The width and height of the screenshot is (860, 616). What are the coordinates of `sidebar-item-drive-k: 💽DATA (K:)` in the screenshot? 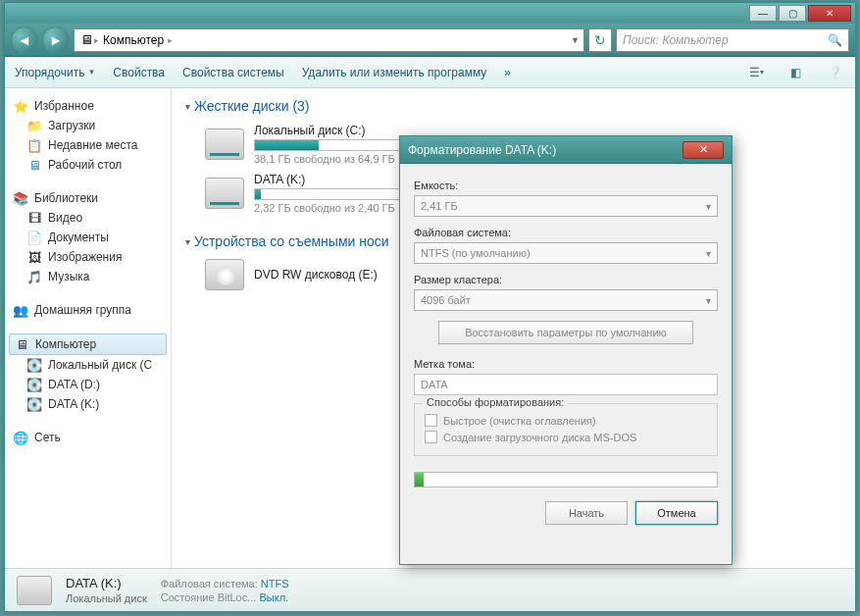 It's located at (88, 404).